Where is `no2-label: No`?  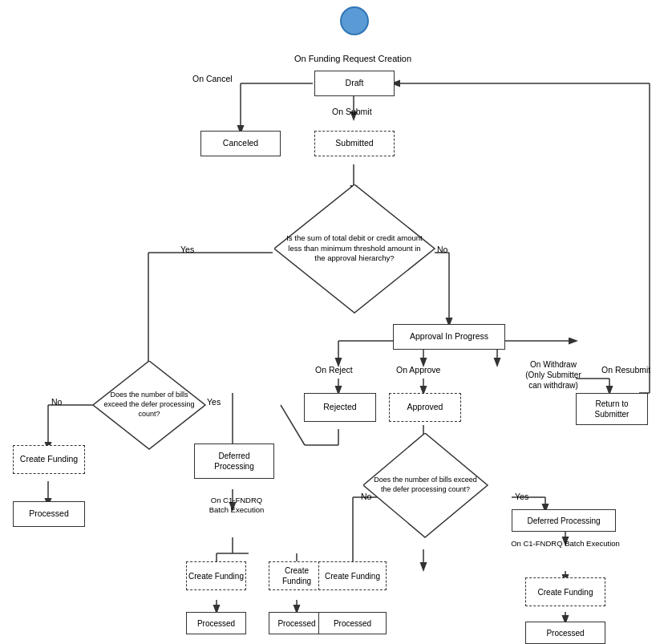
no2-label: No is located at coordinates (56, 402).